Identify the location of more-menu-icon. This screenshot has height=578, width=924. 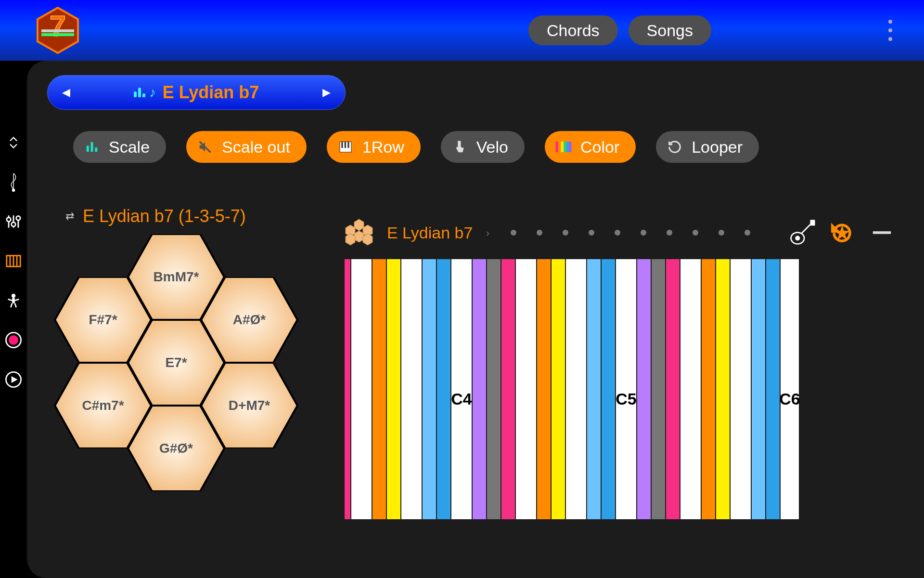
(890, 30).